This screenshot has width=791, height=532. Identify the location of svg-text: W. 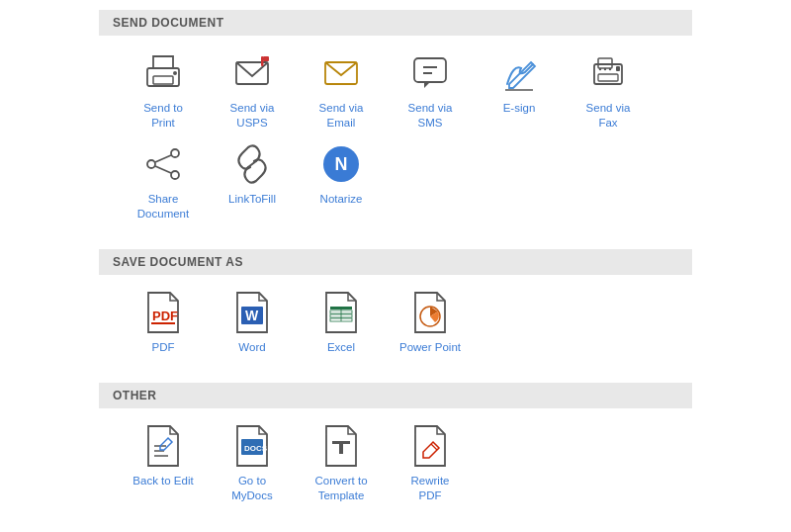
(252, 315).